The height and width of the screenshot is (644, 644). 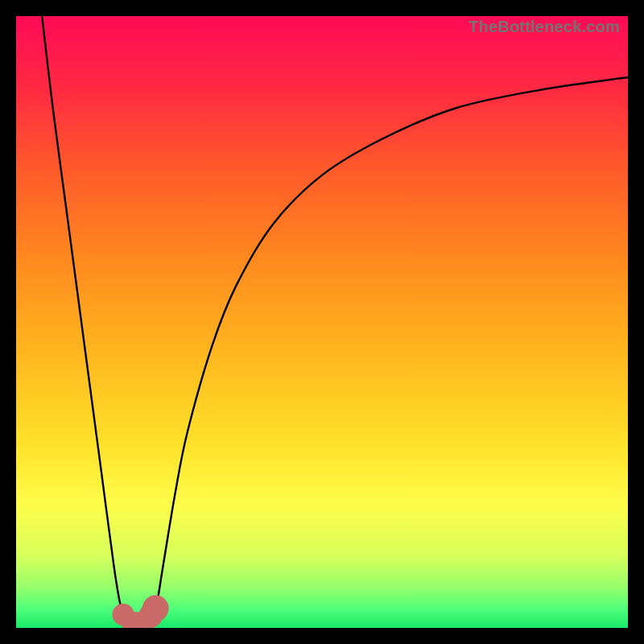 What do you see at coordinates (544, 27) in the screenshot?
I see `watermark-text: TheBottleneck.com` at bounding box center [544, 27].